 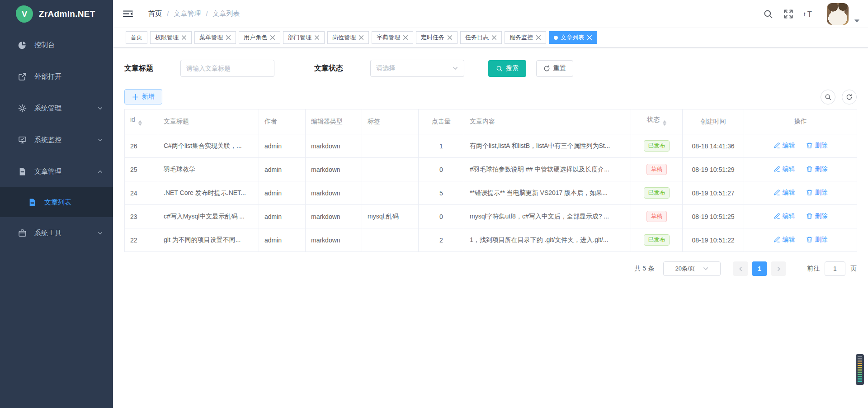 What do you see at coordinates (778, 269) in the screenshot?
I see `next-page-button` at bounding box center [778, 269].